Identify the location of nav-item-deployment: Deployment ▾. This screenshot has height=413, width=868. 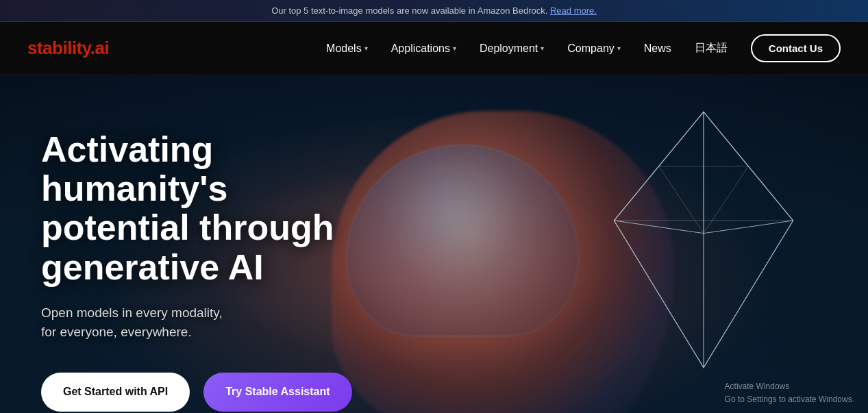
(512, 49).